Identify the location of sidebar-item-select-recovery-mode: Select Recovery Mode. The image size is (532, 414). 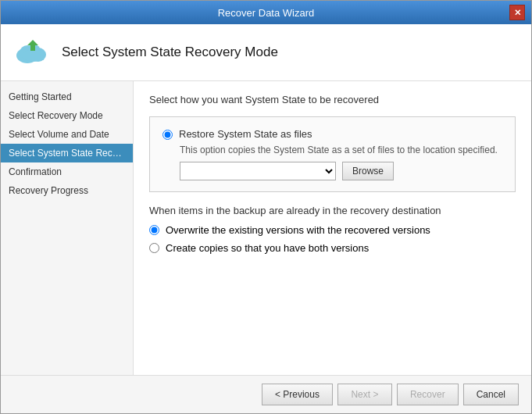
(67, 116).